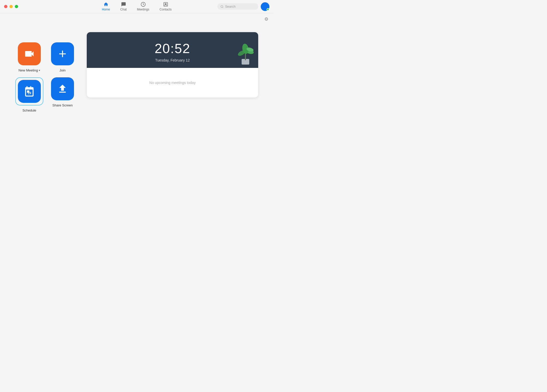 This screenshot has width=547, height=392. Describe the element at coordinates (16, 7) in the screenshot. I see `fullscreen-button` at that location.